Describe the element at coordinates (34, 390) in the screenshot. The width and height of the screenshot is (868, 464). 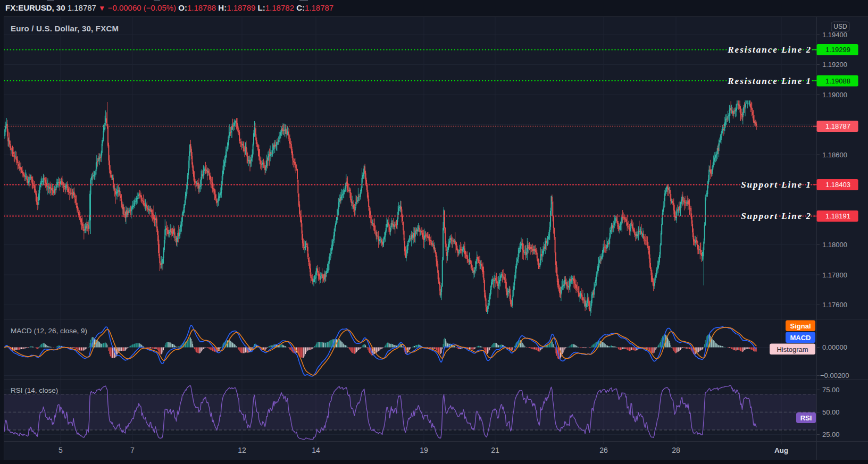
I see `svg-text: RSI (14, close)` at that location.